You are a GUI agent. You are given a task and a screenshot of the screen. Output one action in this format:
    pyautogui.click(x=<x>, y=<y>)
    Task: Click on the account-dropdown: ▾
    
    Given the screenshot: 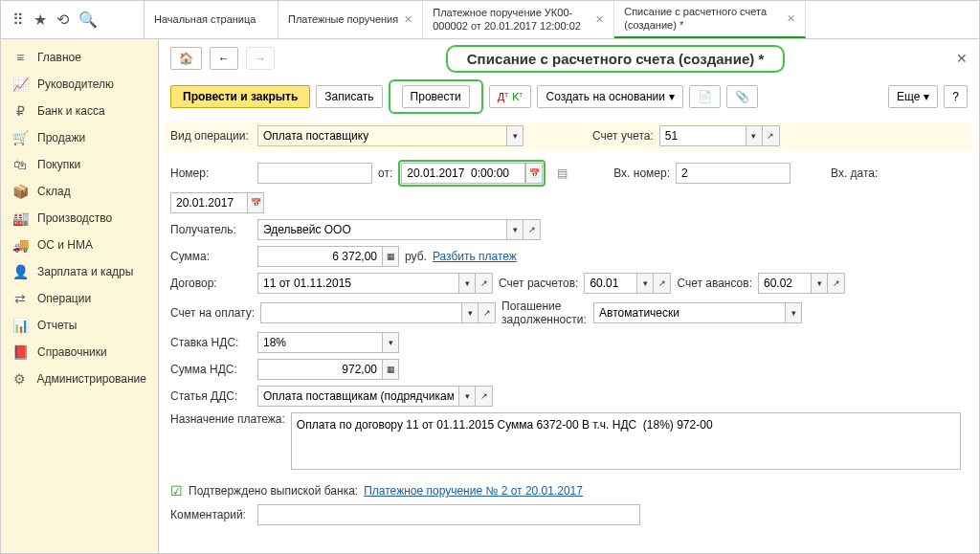 What is the action you would take?
    pyautogui.click(x=754, y=136)
    